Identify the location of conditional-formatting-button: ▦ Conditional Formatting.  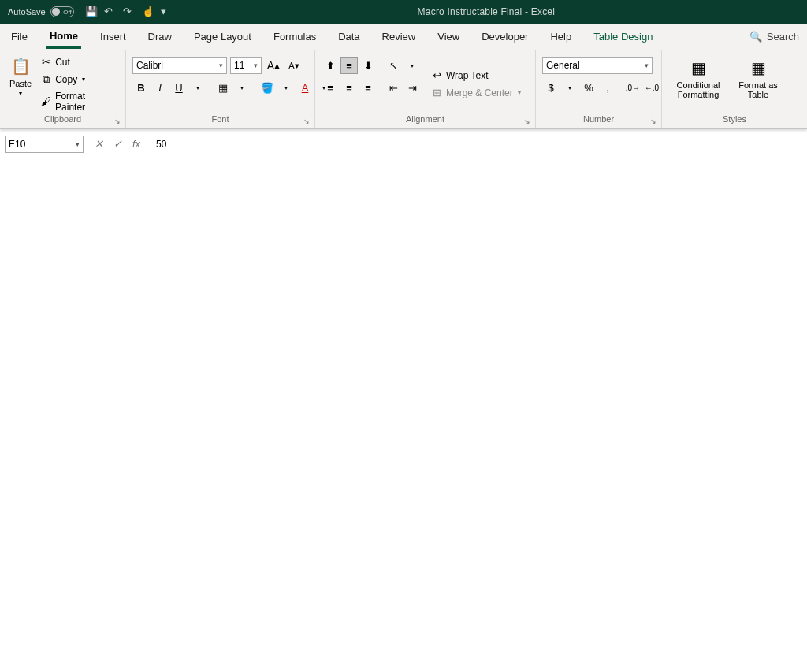
(698, 78).